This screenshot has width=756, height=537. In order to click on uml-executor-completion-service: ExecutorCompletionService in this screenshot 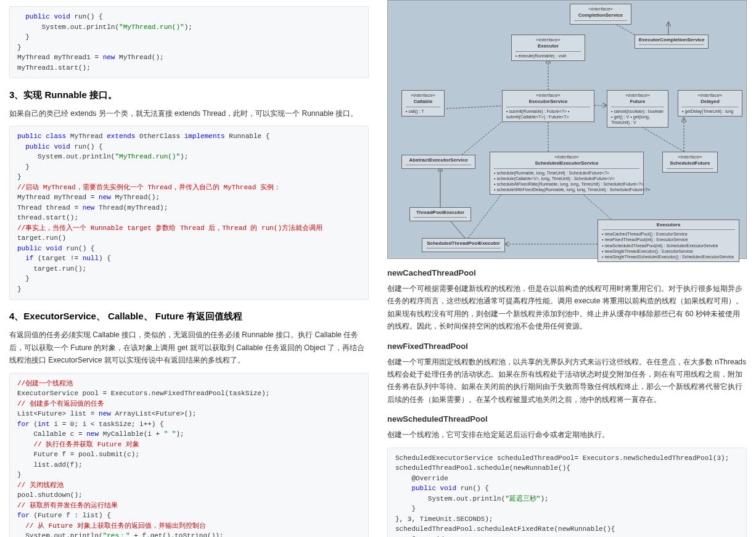, I will do `click(672, 42)`.